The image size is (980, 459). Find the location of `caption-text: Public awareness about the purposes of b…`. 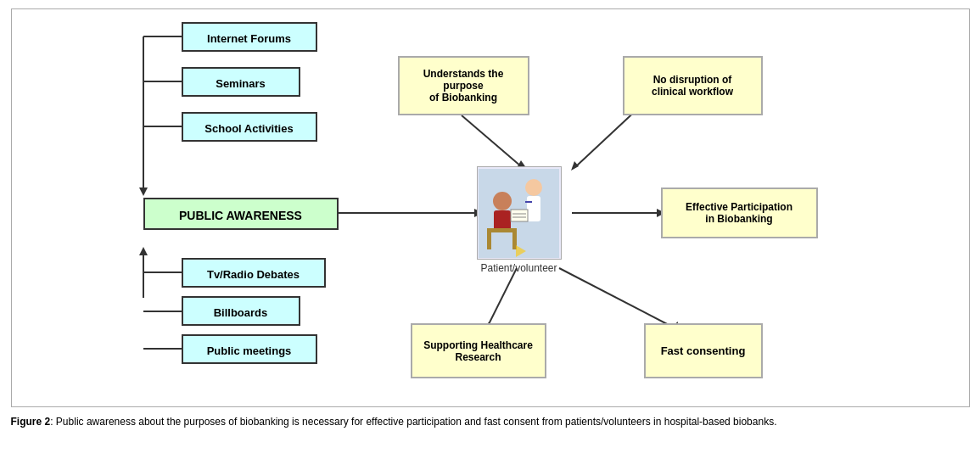

caption-text: Public awareness about the purposes of b… is located at coordinates (417, 422).